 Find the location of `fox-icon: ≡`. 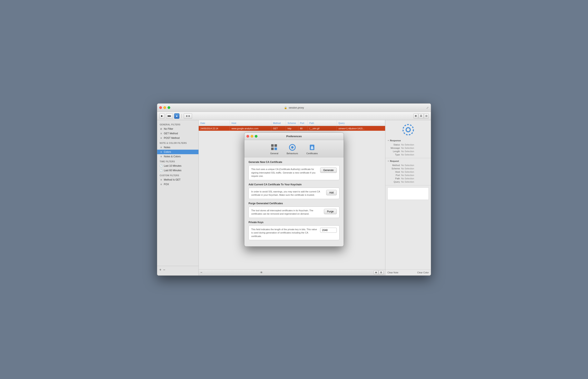

fox-icon: ≡ is located at coordinates (161, 184).